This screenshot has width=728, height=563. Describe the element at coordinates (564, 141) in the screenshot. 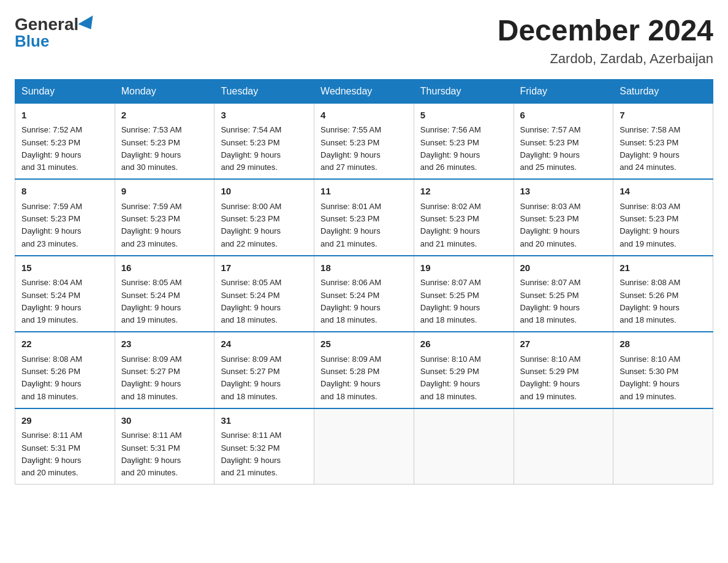

I see `calendar-cell: 6 Sunrise: 7:57 AMSunset: 5:23 PMDayligh…` at that location.